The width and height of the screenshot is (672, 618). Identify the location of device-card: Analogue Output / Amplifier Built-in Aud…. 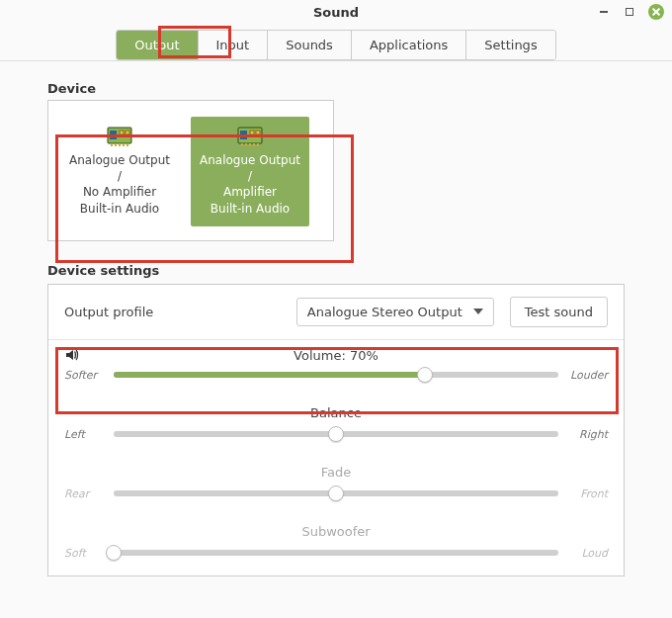
(250, 172).